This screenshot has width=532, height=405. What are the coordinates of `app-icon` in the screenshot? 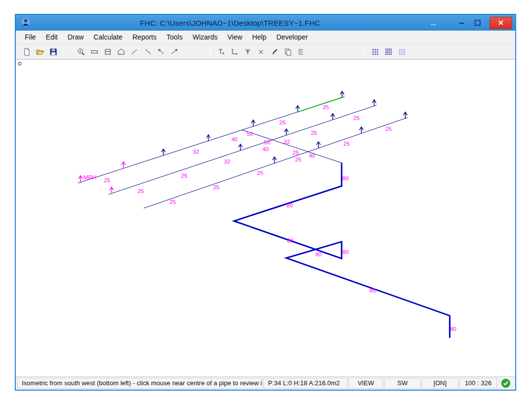 It's located at (26, 23).